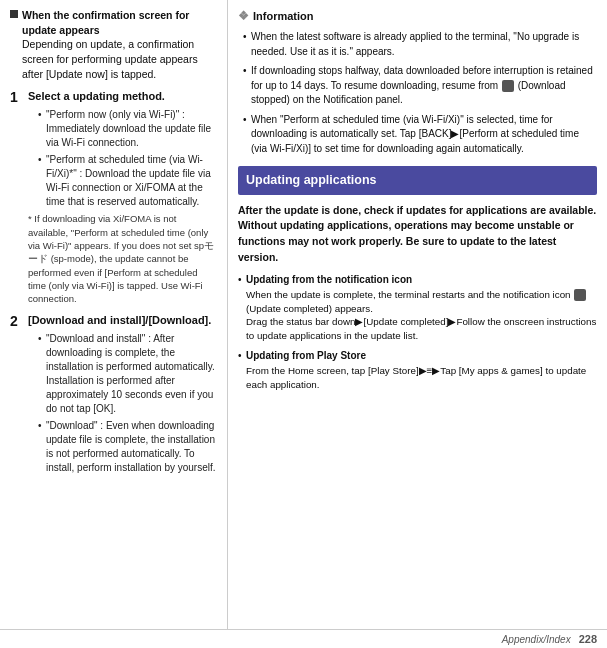 This screenshot has width=607, height=648. I want to click on update-item-1-title: Updating from the notification icon, so click(422, 280).